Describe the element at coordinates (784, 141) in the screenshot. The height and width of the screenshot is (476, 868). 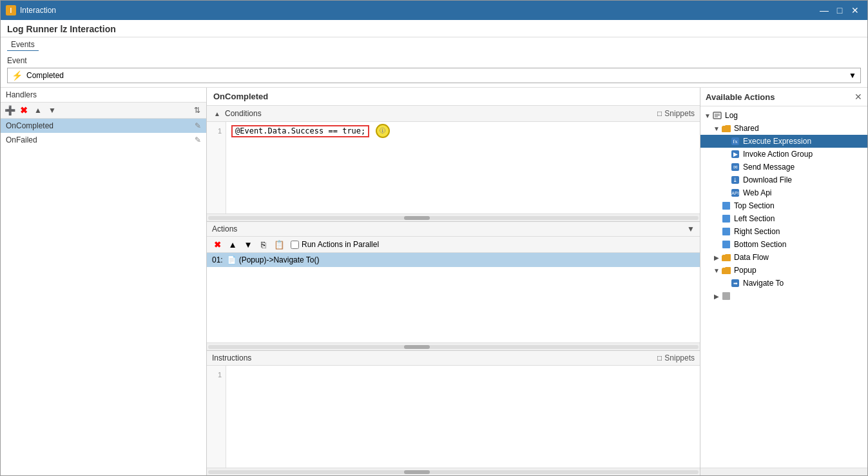
I see `tree-item-execute-expression: fx Execute Expression` at that location.